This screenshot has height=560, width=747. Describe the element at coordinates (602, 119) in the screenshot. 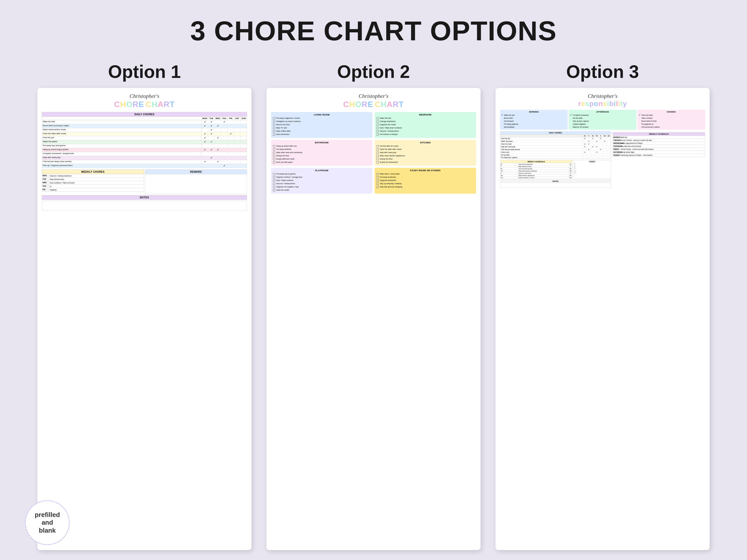

I see `afternoon-section: AFTERNOON ✓Complete homework ✓Set the ta…` at that location.